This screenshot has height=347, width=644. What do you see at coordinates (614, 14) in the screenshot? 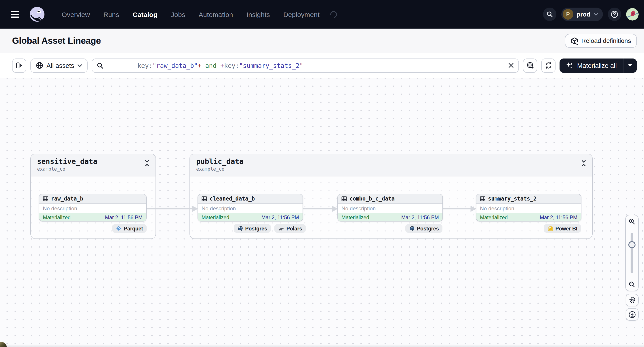
I see `help-icon` at bounding box center [614, 14].